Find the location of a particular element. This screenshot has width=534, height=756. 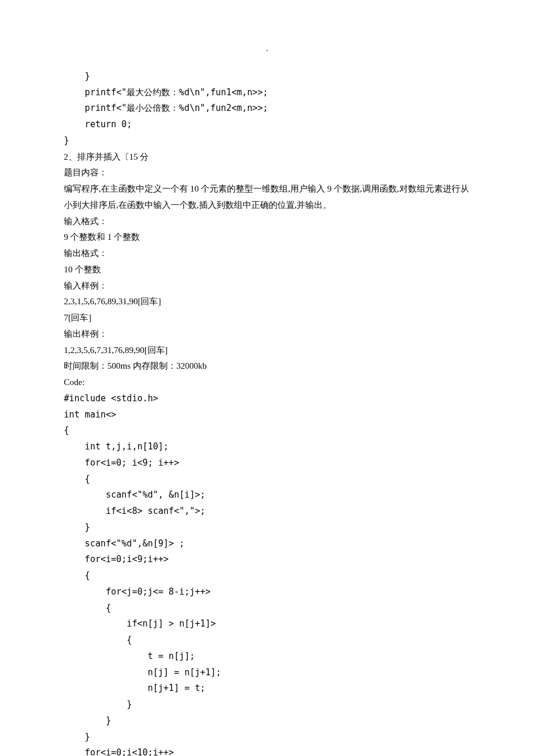

section-content-label: 题目内容： is located at coordinates (267, 173).